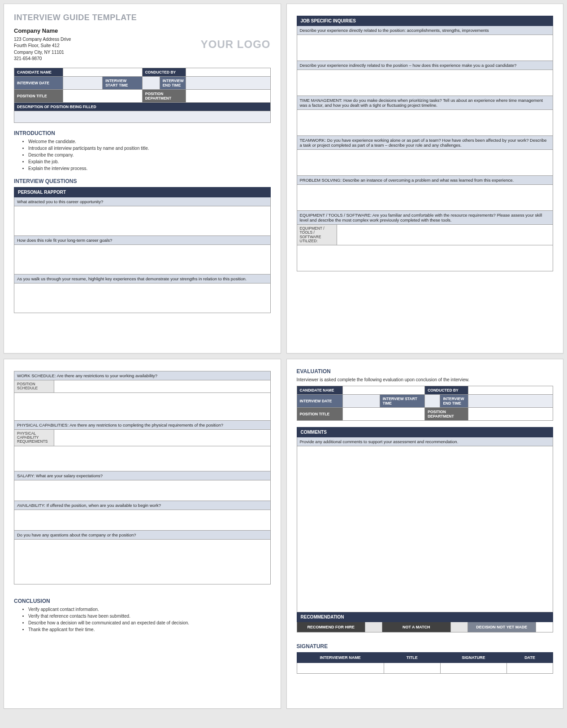 The height and width of the screenshot is (728, 567). Describe the element at coordinates (425, 65) in the screenshot. I see `job-q2: Describe your experience indirectly rela…` at that location.